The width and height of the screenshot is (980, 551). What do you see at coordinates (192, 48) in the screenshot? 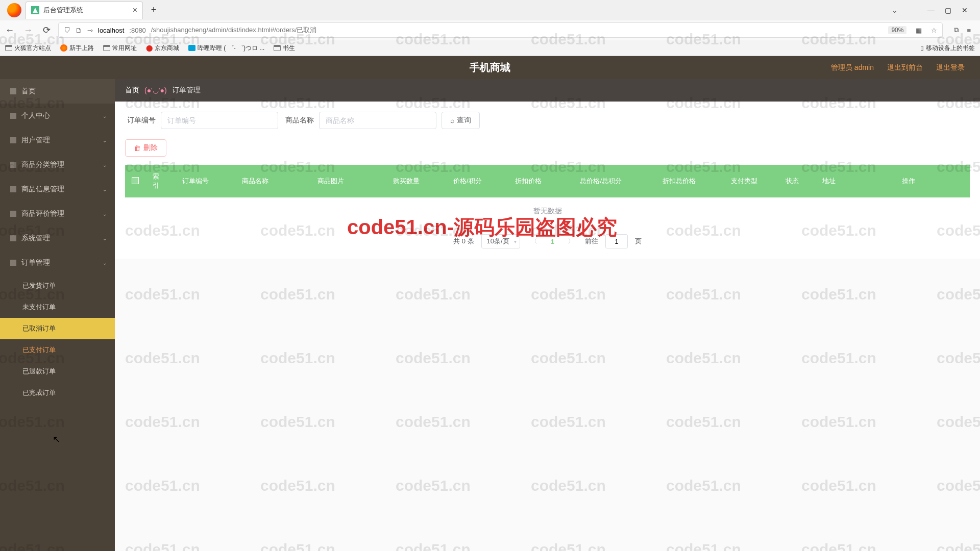
I see `bilibili-icon` at bounding box center [192, 48].